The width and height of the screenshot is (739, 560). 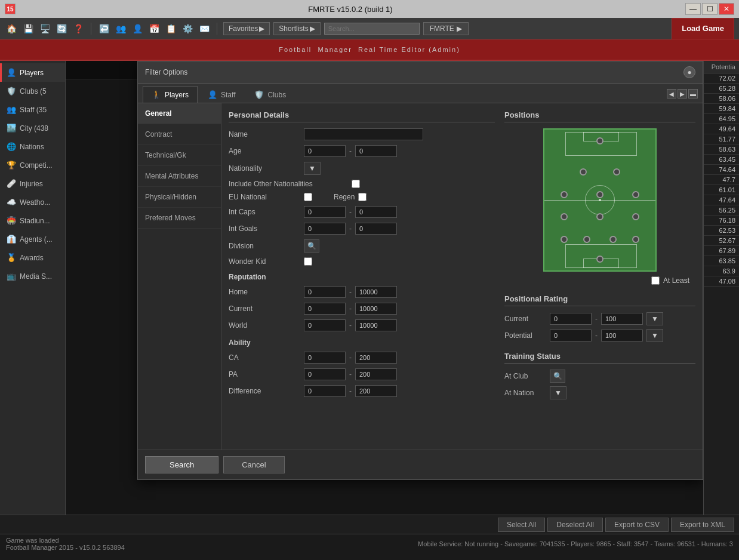 What do you see at coordinates (376, 151) in the screenshot?
I see `age-to-input` at bounding box center [376, 151].